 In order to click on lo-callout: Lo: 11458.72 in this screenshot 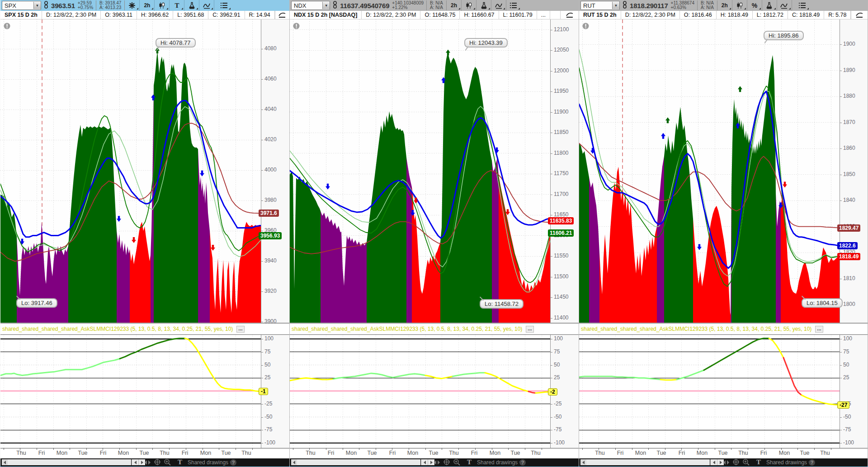, I will do `click(502, 304)`.